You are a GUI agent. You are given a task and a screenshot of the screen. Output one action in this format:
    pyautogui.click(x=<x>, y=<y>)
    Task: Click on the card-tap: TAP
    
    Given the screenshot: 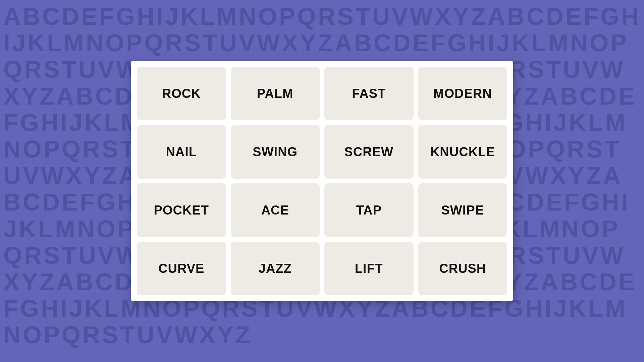 What is the action you would take?
    pyautogui.click(x=369, y=210)
    